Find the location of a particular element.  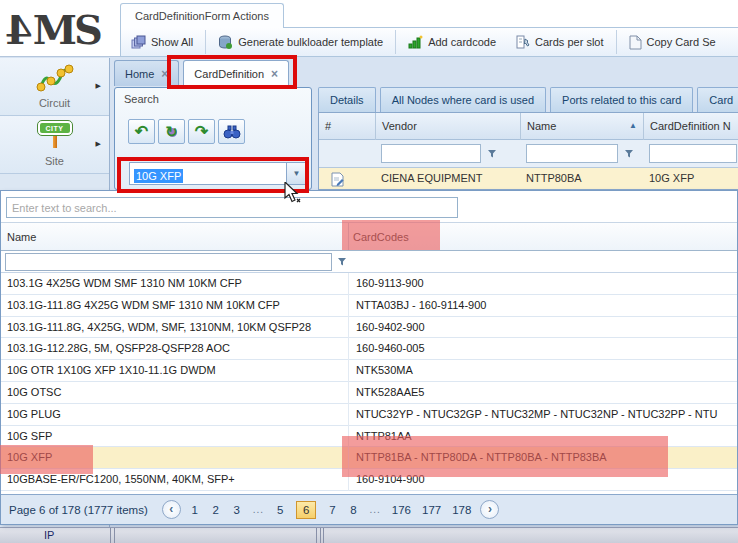

row-name: 103.1G 4X25G WDM SMF 1310 NM 10KM CFP is located at coordinates (175, 284).